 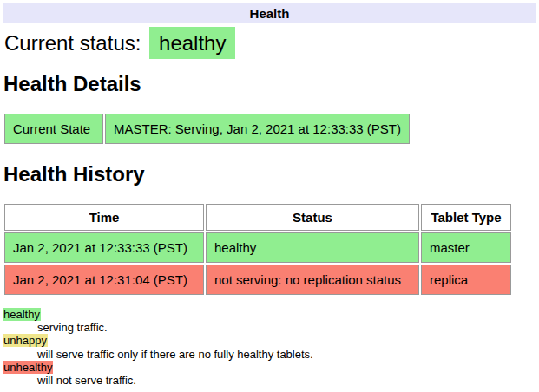 I want to click on legend-term-chip: unhealthy, so click(x=28, y=368).